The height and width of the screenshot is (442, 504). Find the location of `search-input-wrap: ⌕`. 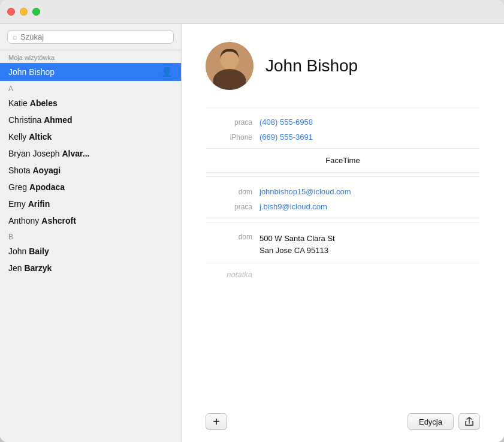

search-input-wrap: ⌕ is located at coordinates (90, 37).